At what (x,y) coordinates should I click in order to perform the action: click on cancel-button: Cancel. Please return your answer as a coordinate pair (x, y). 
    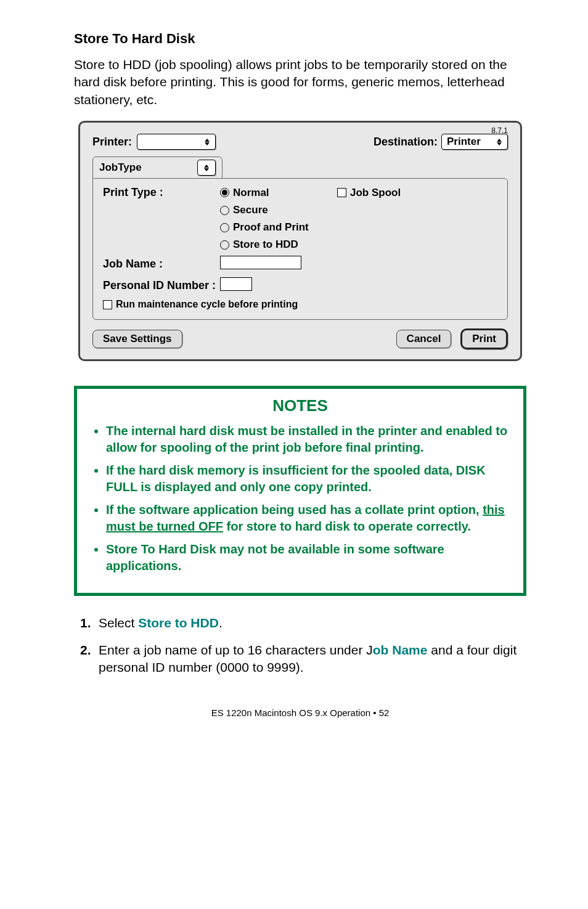
    Looking at the image, I should click on (424, 339).